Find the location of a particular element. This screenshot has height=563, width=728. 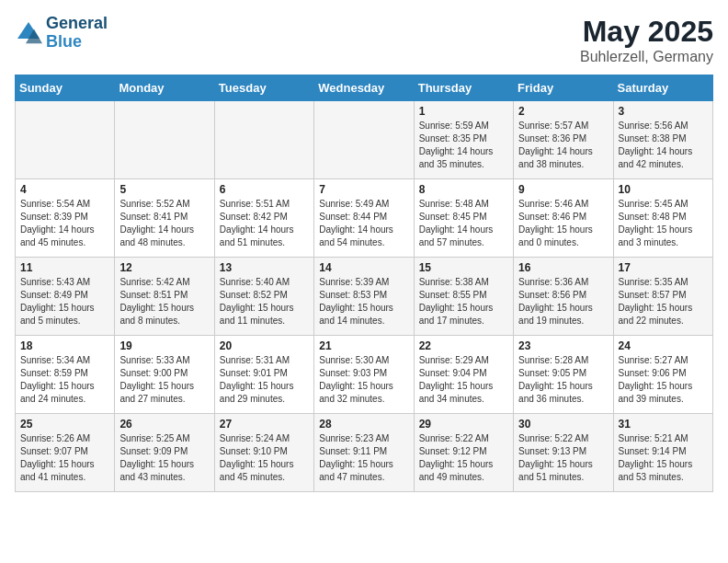

day-number: 2 is located at coordinates (563, 111).